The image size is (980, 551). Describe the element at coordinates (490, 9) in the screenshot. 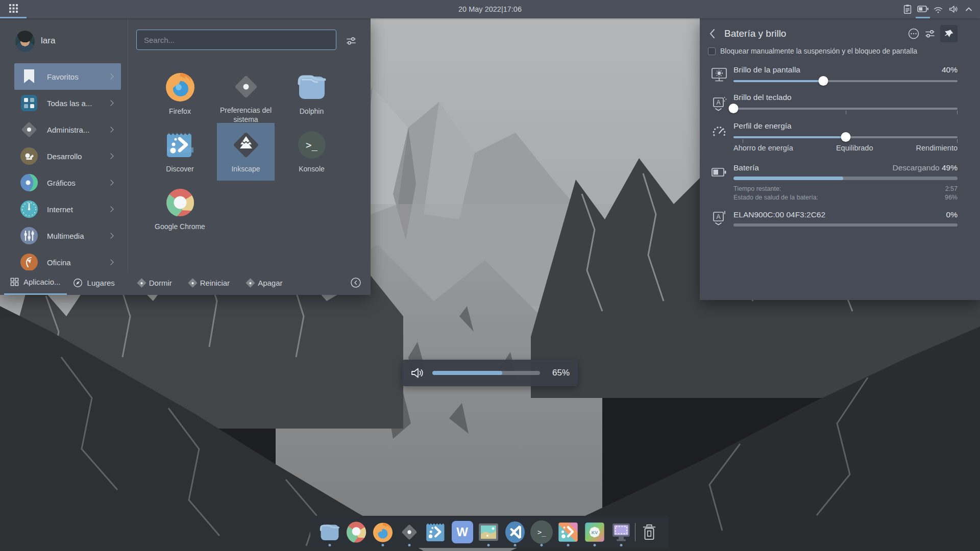

I see `digital-clock: 20 May 2022|17:06` at that location.